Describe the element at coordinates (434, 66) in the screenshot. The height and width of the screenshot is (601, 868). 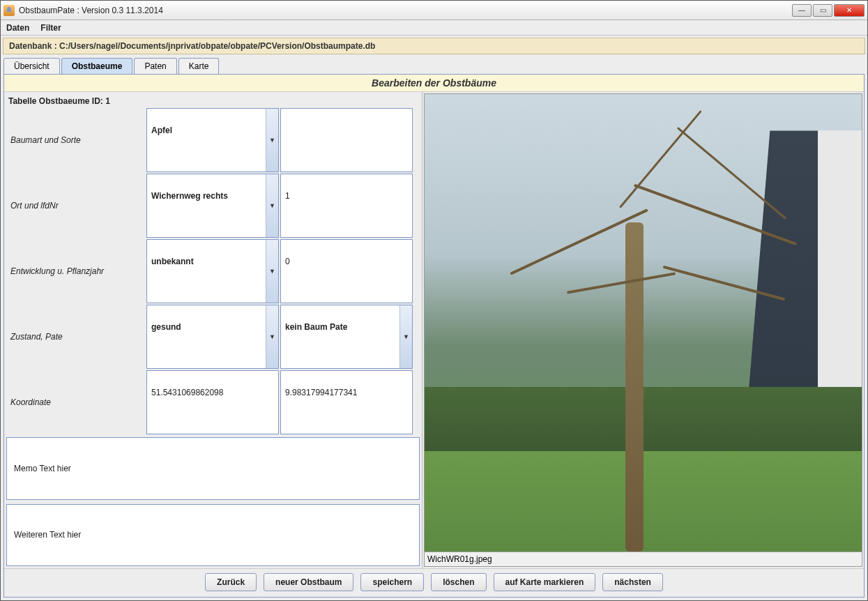
I see `tab-bar: Übersicht Obstbaeume Paten Karte` at that location.